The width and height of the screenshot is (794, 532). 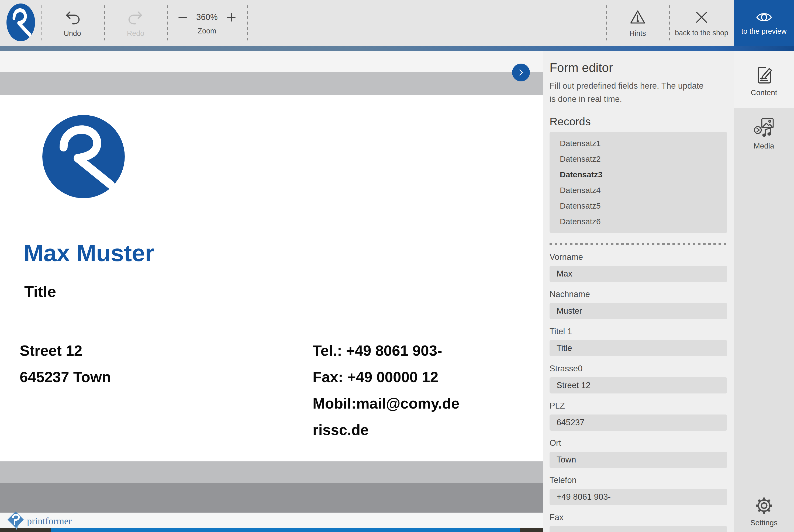 I want to click on record-item: Datensatz2, so click(x=639, y=159).